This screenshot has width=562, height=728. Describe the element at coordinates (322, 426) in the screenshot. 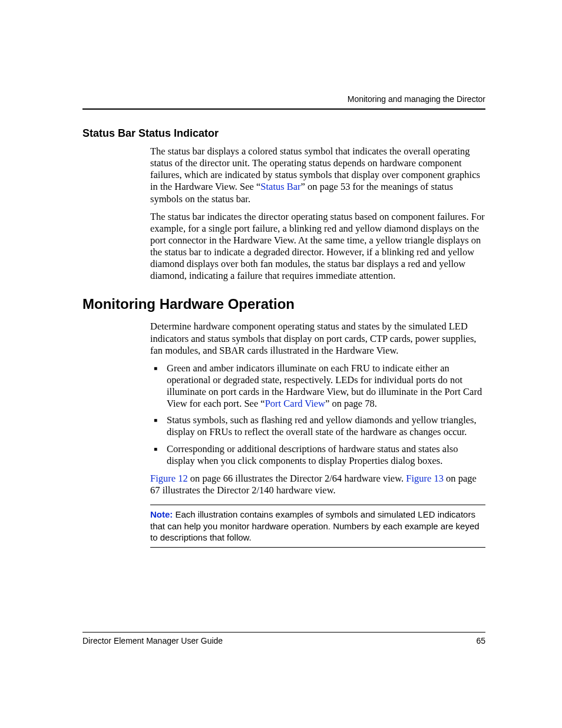

I see `bullet-text: Status symbols, such as flashing red and…` at that location.